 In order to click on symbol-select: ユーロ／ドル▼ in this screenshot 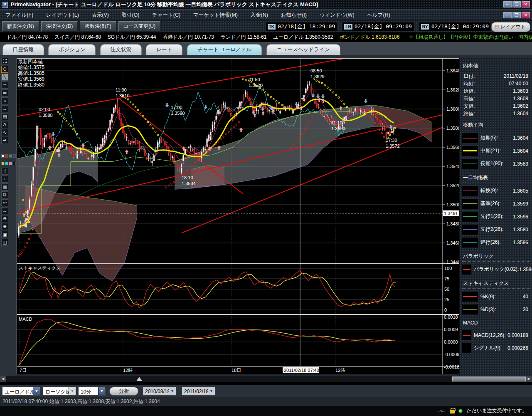, I will do `click(21, 391)`.